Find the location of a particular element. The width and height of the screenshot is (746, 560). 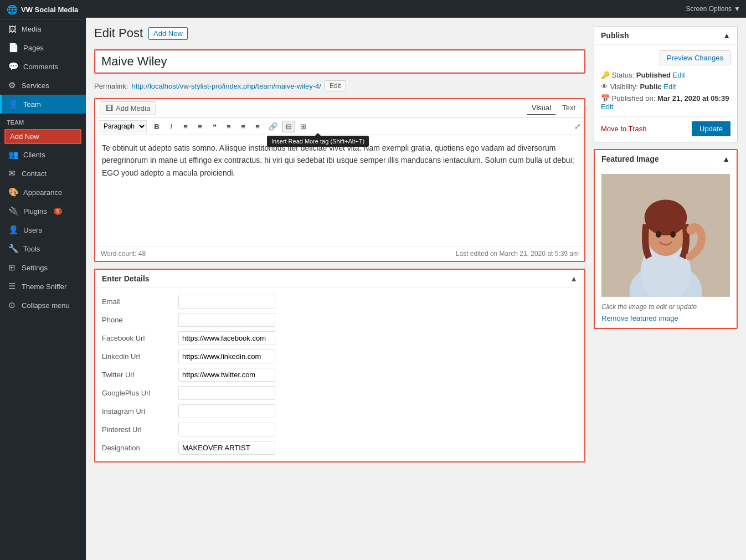

sidebar-label-tools: Tools is located at coordinates (32, 249).